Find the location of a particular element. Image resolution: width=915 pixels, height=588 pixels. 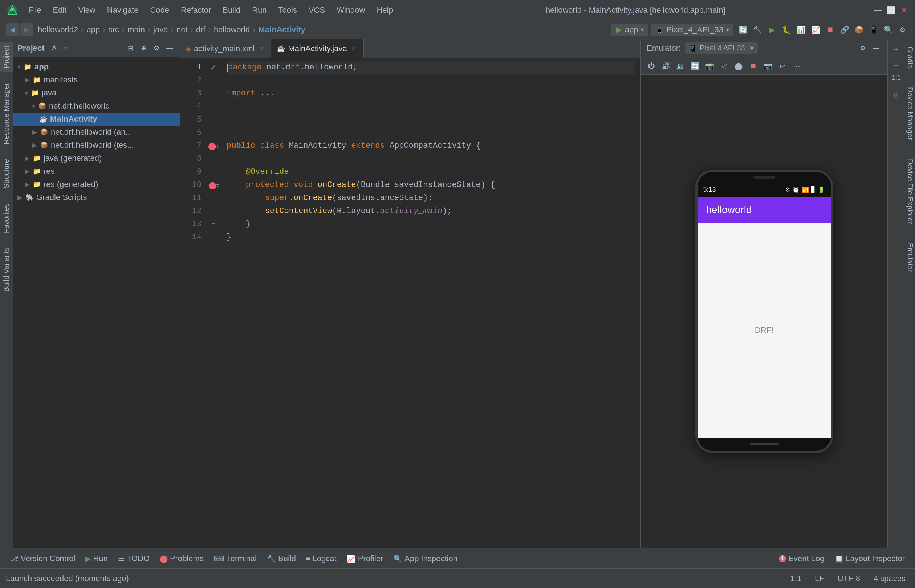

menu-help: Help is located at coordinates (385, 10).